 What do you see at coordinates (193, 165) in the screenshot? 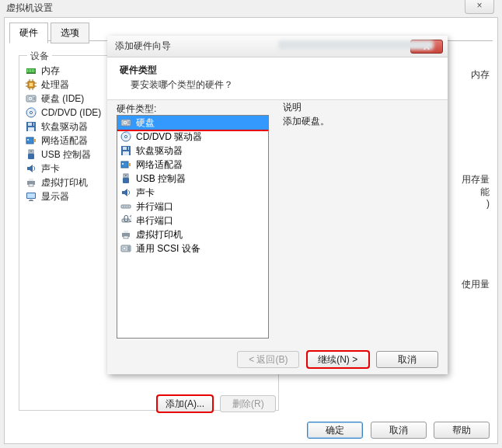
I see `hw-item-nic: 网络适配器` at bounding box center [193, 165].